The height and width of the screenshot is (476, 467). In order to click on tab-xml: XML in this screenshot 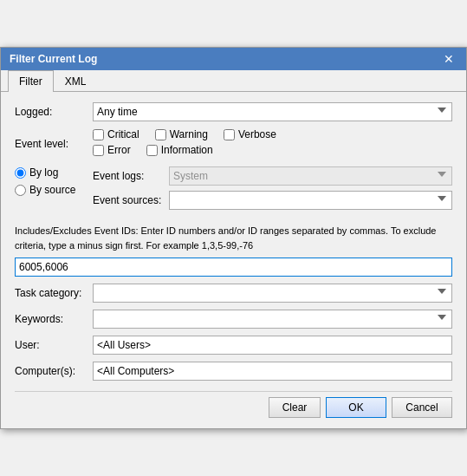, I will do `click(76, 82)`.